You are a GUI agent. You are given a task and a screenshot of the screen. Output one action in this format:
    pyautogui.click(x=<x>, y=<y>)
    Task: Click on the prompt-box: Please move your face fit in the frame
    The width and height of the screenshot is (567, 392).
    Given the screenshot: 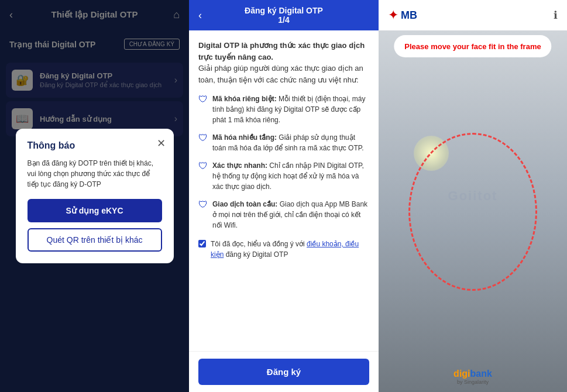 What is the action you would take?
    pyautogui.click(x=473, y=46)
    